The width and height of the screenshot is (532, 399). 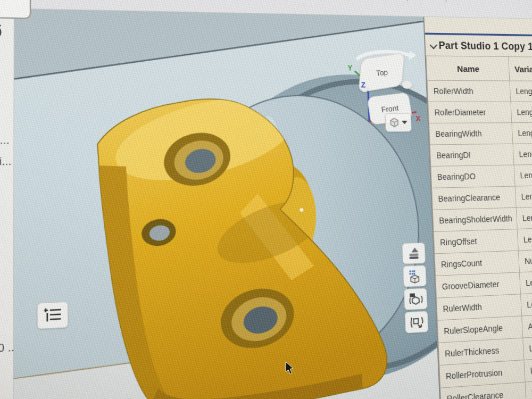 I want to click on panel-title: Part Studio 1 Copy 1, so click(x=485, y=46).